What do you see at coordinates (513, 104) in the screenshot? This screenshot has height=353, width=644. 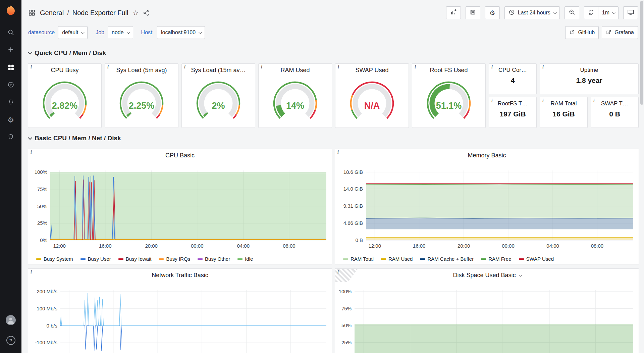 I see `panel-title: RootFS T…` at bounding box center [513, 104].